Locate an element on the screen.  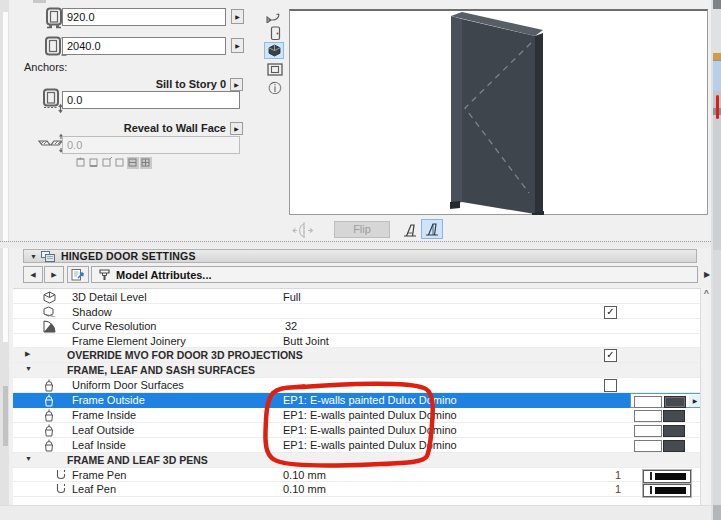
flip-button: Flip is located at coordinates (362, 230).